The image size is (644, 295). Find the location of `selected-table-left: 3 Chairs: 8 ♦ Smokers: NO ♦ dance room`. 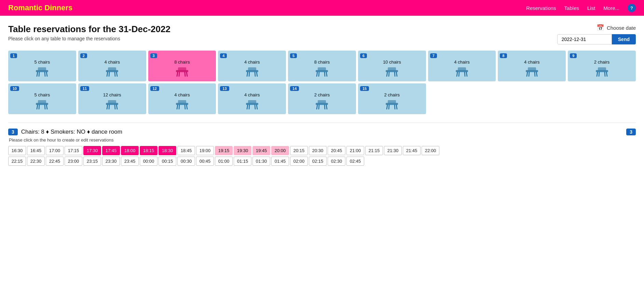

selected-table-left: 3 Chairs: 8 ♦ Smokers: NO ♦ dance room is located at coordinates (65, 132).